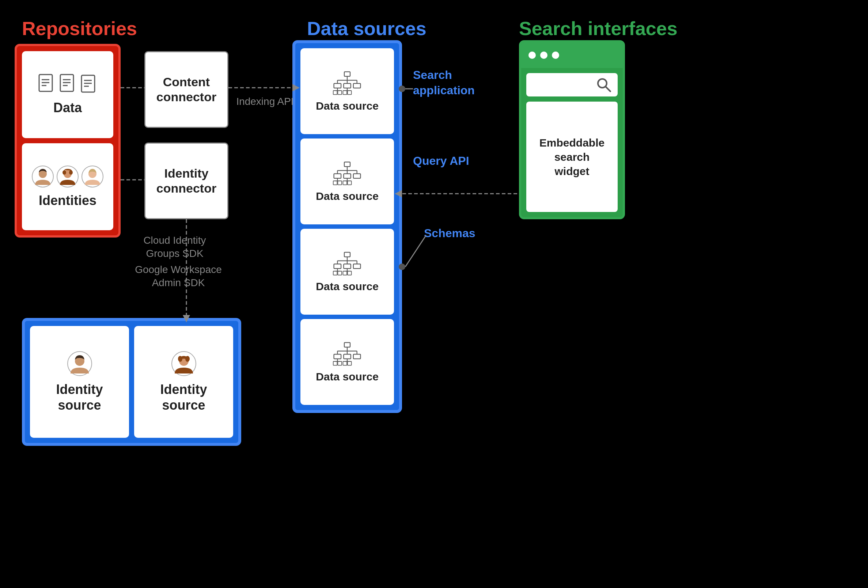 This screenshot has width=868, height=588. I want to click on search-bar, so click(572, 85).